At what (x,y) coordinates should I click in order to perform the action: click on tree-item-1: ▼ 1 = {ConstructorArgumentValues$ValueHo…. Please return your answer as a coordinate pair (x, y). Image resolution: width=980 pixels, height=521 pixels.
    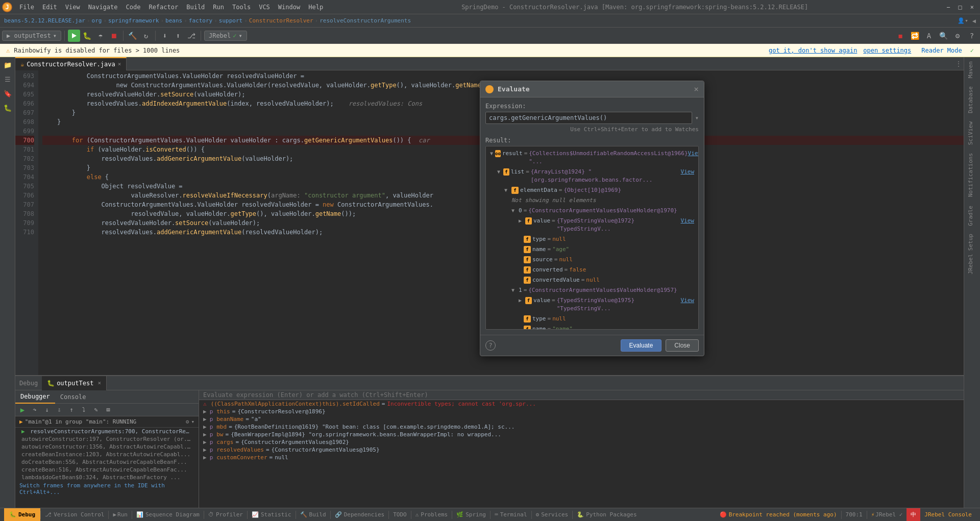
    Looking at the image, I should click on (603, 290).